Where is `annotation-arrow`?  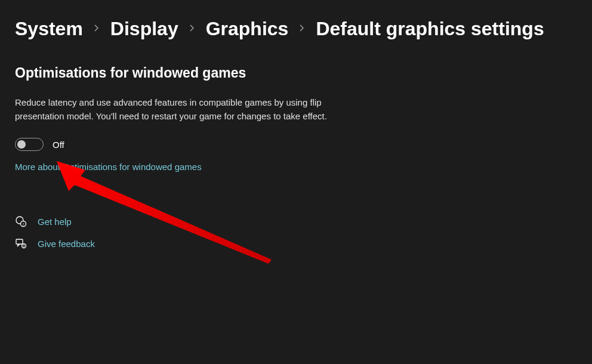 annotation-arrow is located at coordinates (170, 215).